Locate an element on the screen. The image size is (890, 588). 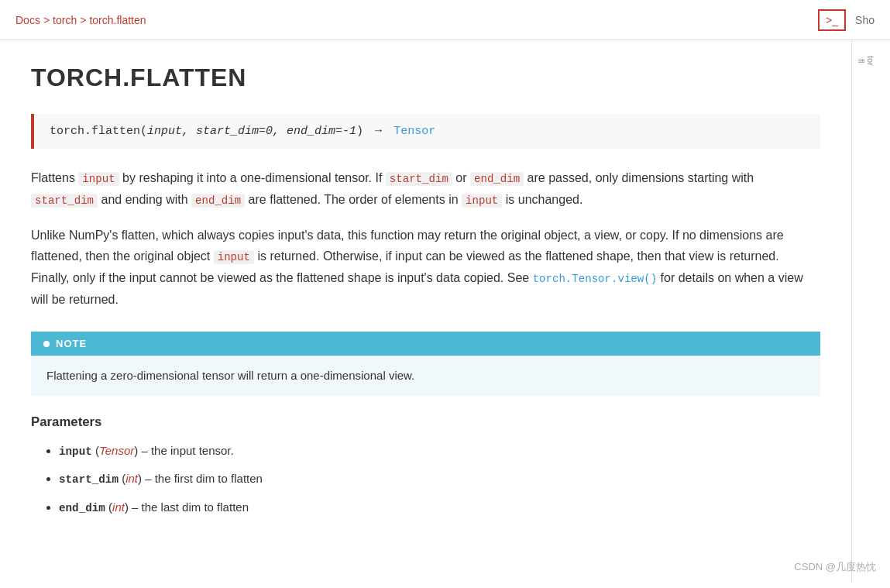
desc1-after5: are flattened. The order of elements in is located at coordinates (353, 200).